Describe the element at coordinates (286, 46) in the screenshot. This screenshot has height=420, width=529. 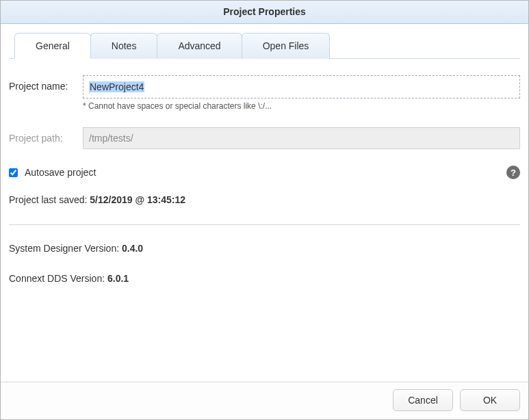
I see `tab-open-files: Open Files` at that location.